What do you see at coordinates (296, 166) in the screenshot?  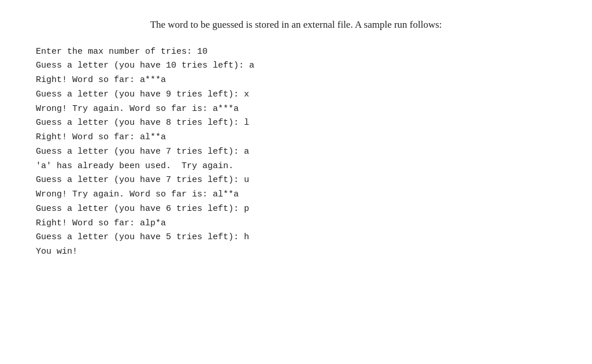 I see `terminal-line: 'a' has already been used. Try again.` at bounding box center [296, 166].